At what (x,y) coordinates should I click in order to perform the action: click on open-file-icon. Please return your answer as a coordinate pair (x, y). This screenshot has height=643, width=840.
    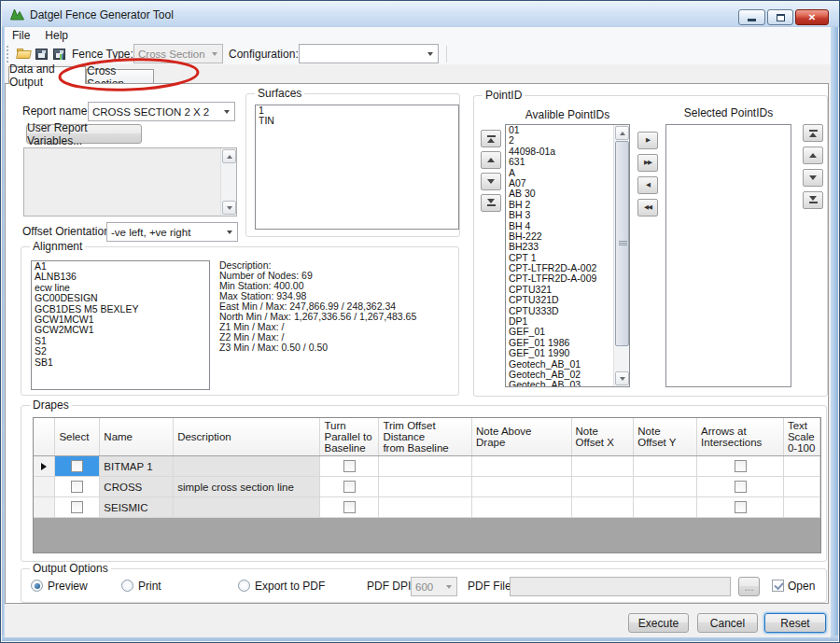
    Looking at the image, I should click on (24, 54).